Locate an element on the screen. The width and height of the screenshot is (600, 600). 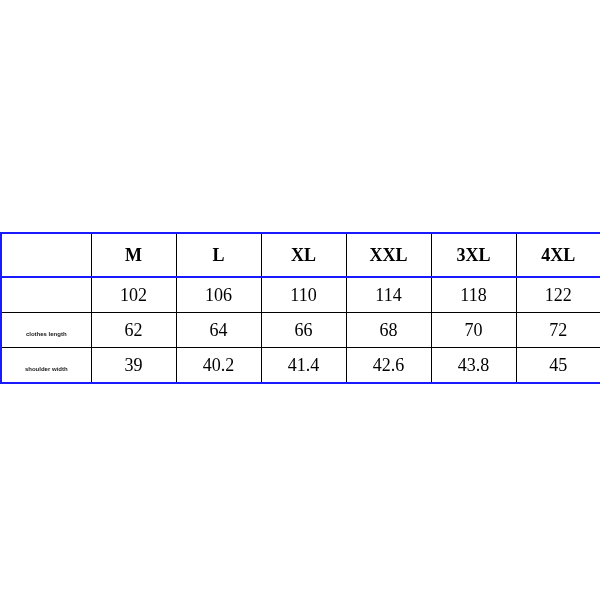
cell: 122 is located at coordinates (558, 295).